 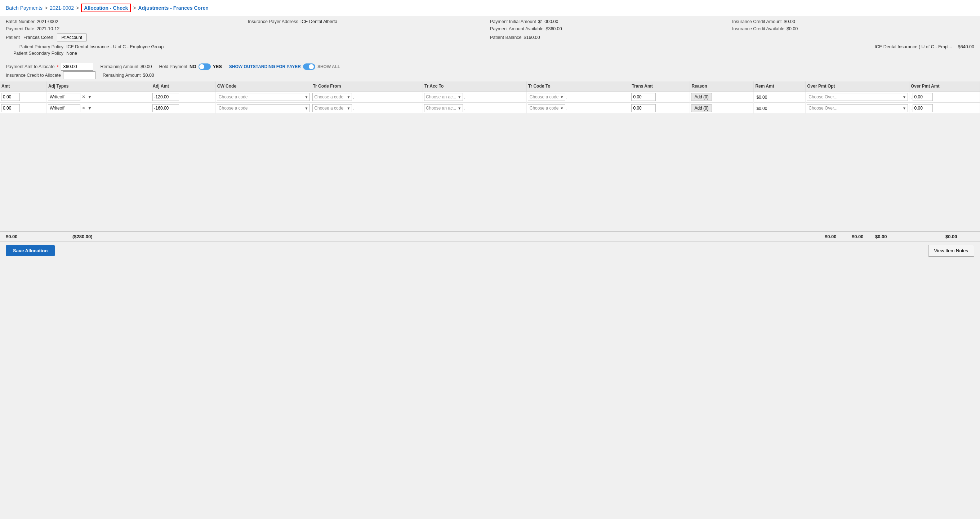 I want to click on col-adjtype: Adj Types, so click(x=99, y=86).